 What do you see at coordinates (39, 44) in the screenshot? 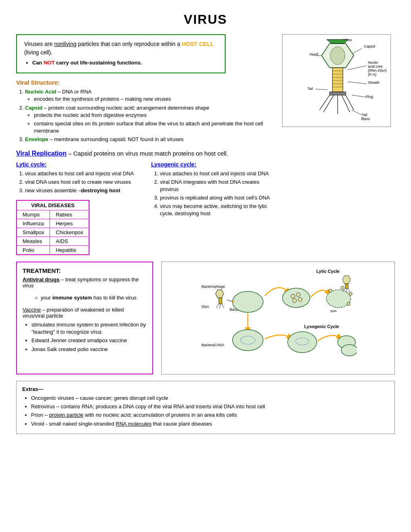
I see `intro-text1: Viruses are` at bounding box center [39, 44].